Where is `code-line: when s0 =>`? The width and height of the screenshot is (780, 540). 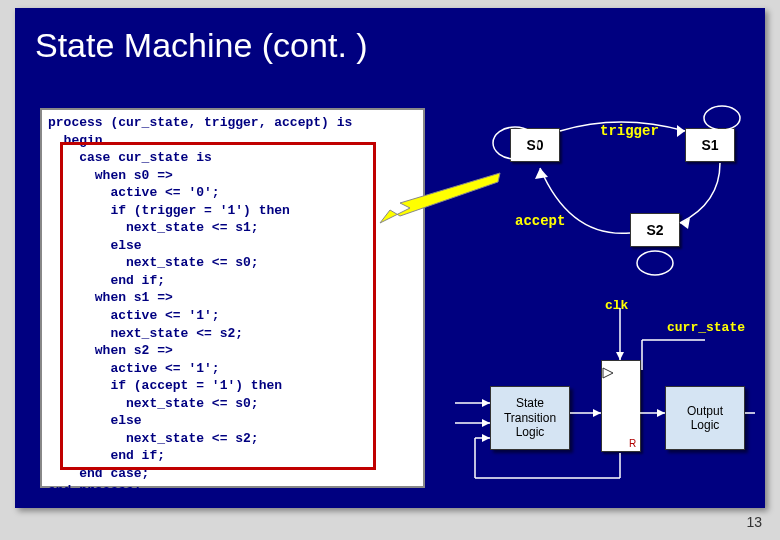
code-line: when s0 => is located at coordinates (232, 176).